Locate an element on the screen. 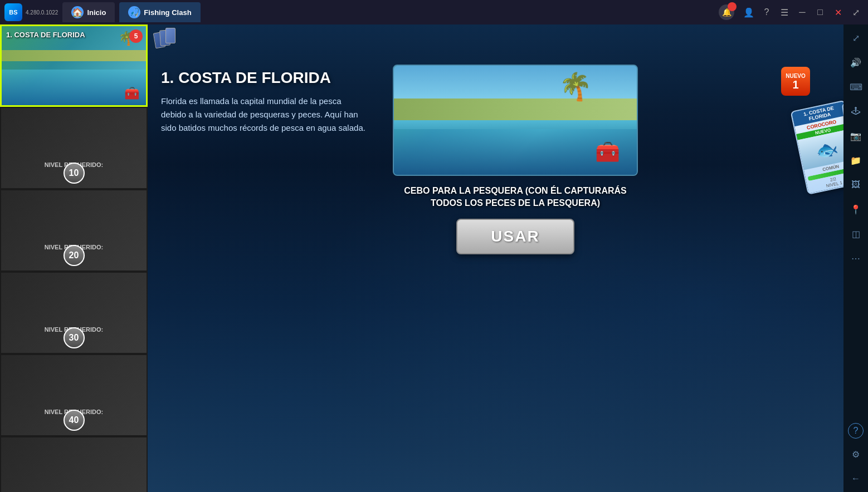 The width and height of the screenshot is (868, 492). nuevo-badge-container: NUEVO 1 is located at coordinates (796, 81).